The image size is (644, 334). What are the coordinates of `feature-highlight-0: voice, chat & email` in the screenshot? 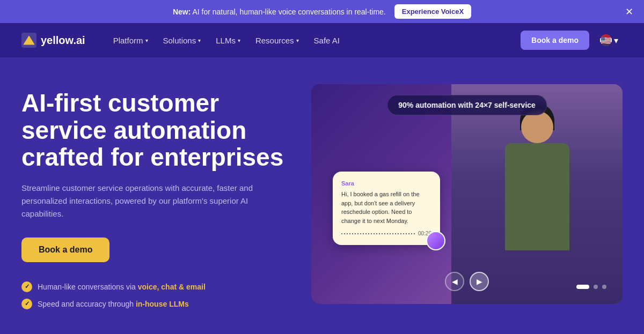 It's located at (172, 287).